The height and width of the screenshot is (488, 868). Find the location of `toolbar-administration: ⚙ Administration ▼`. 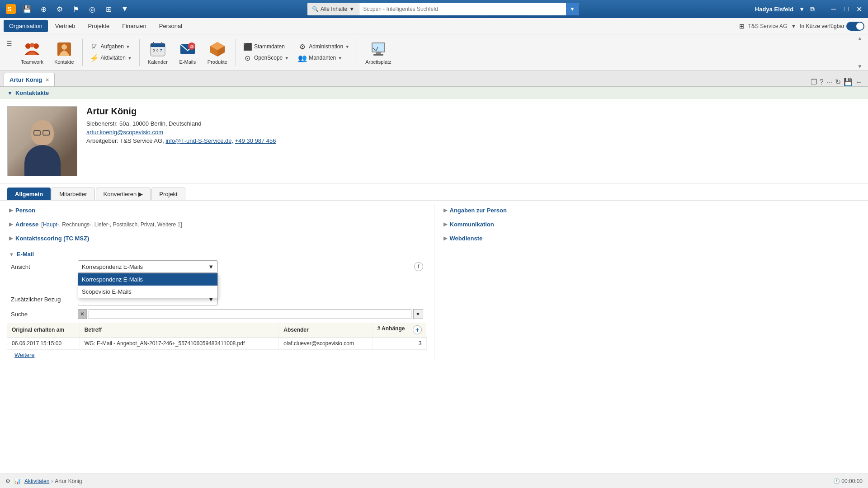

toolbar-administration: ⚙ Administration ▼ is located at coordinates (324, 47).